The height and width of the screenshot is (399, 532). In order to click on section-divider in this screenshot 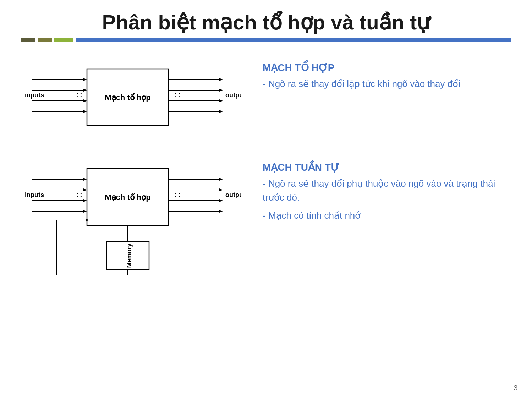, I will do `click(266, 147)`.